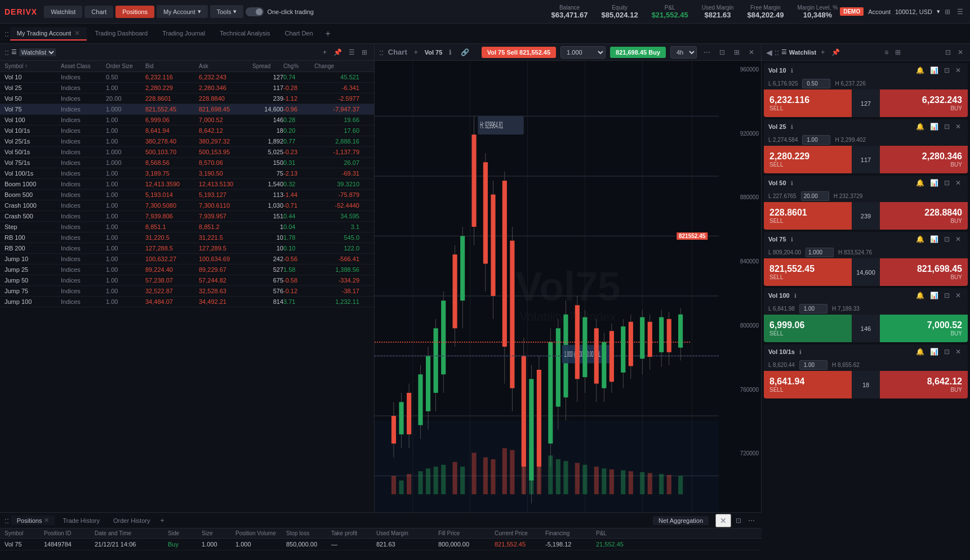 This screenshot has width=970, height=560. What do you see at coordinates (707, 52) in the screenshot?
I see `chart-more-btn: ⋯` at bounding box center [707, 52].